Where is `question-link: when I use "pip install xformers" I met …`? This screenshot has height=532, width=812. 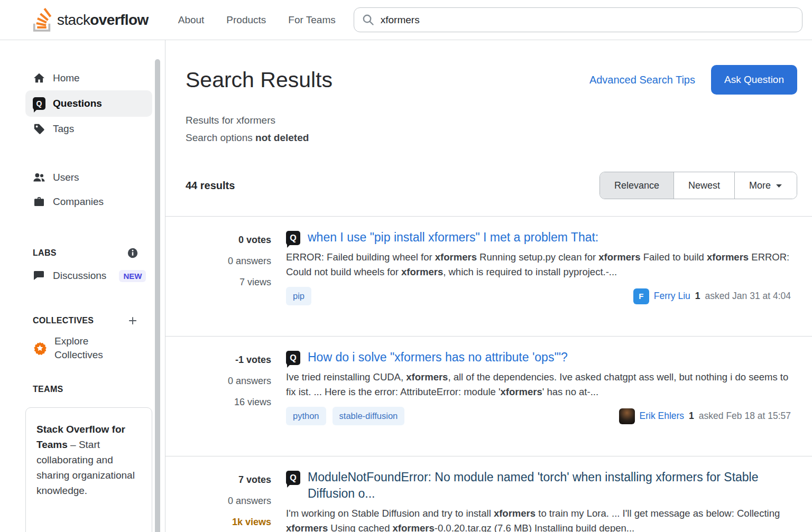 question-link: when I use "pip install xformers" I met … is located at coordinates (453, 238).